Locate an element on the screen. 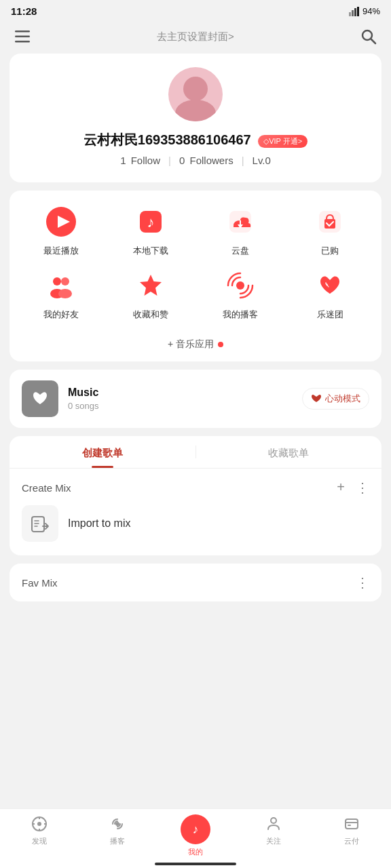 This screenshot has height=868, width=391. nav-label-follow: 关注 is located at coordinates (274, 841).